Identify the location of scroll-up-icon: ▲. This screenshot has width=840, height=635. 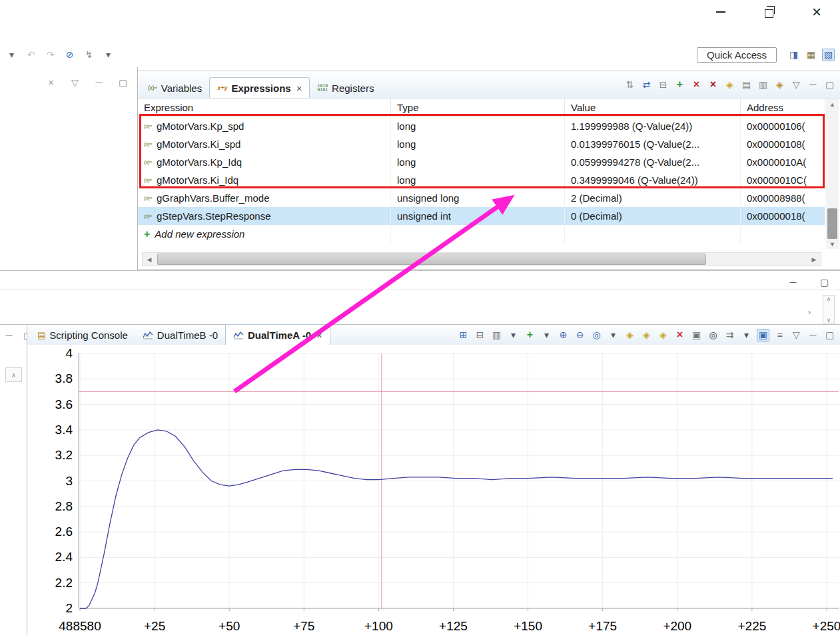
(833, 104).